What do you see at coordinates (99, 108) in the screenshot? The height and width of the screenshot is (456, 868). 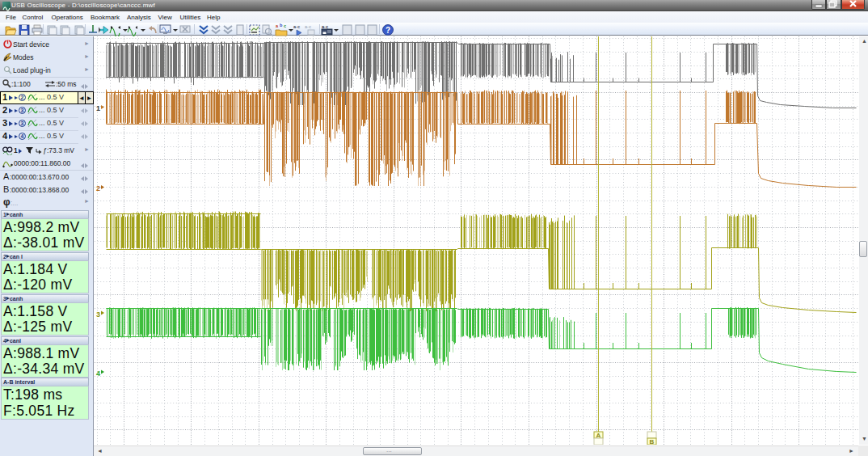 I see `svg-text: 1` at bounding box center [99, 108].